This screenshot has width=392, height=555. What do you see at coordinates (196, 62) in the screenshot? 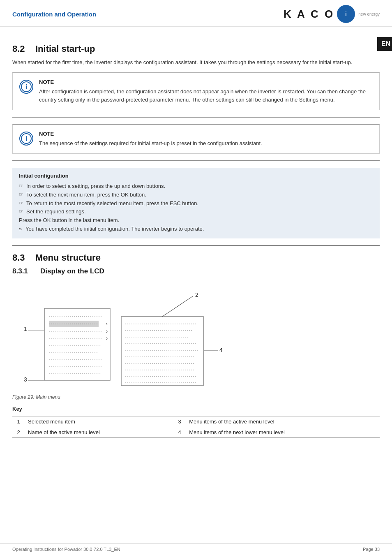
I see `section-8-2-intro: When started for the first time, the inv…` at bounding box center [196, 62].